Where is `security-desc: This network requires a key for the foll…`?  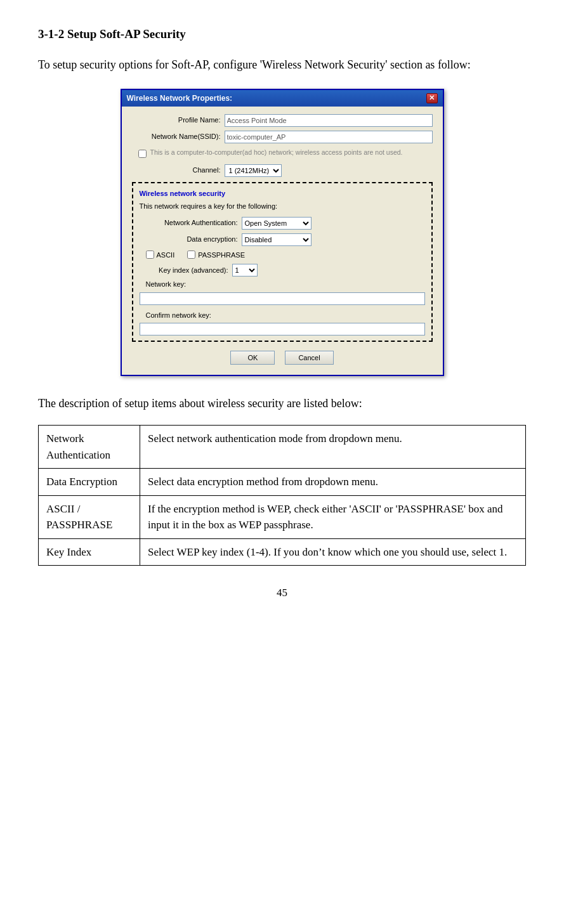
security-desc: This network requires a key for the foll… is located at coordinates (282, 207).